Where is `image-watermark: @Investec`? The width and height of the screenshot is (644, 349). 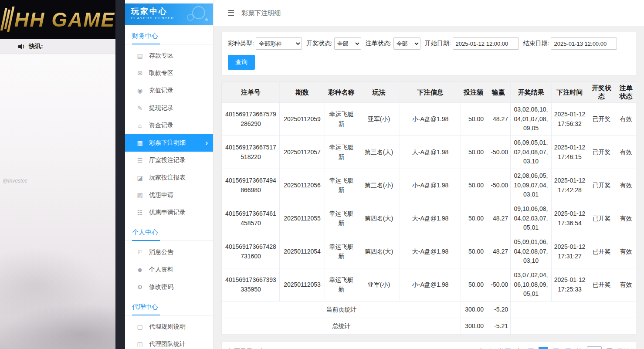 image-watermark: @Investec is located at coordinates (15, 181).